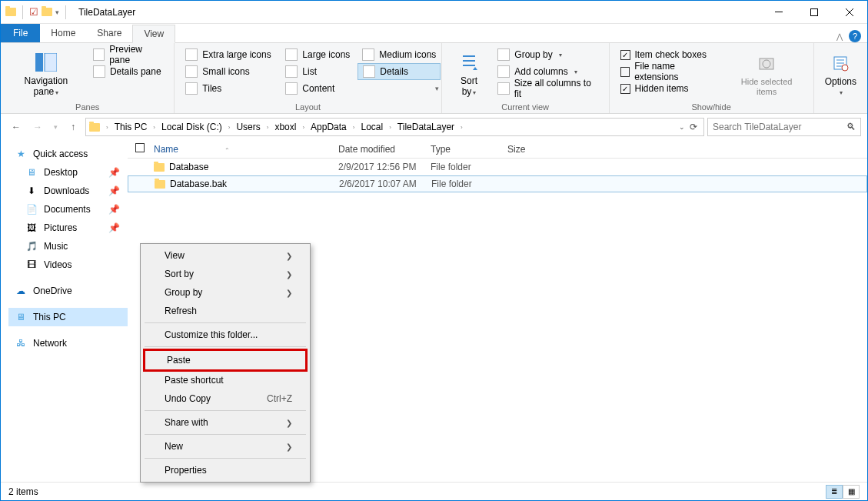  What do you see at coordinates (68, 246) in the screenshot?
I see `sidebar-music: 🎵Music` at bounding box center [68, 246].